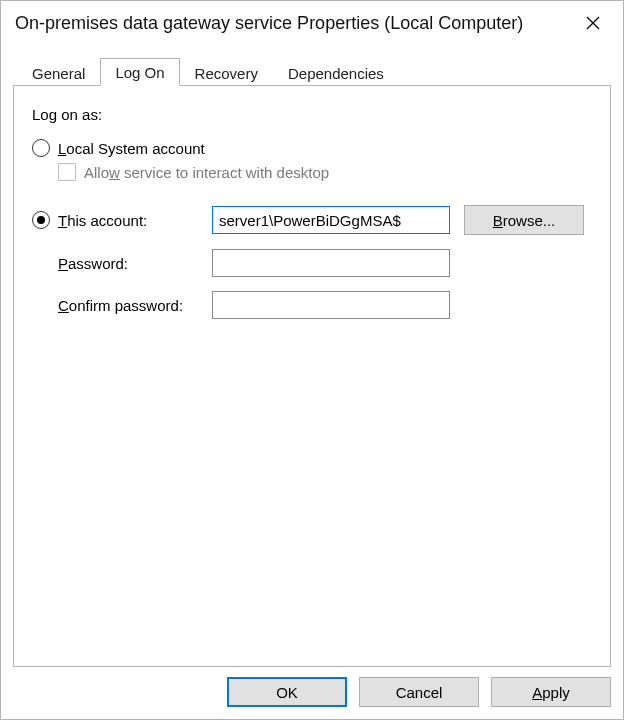  What do you see at coordinates (312, 263) in the screenshot?
I see `password-row: Password:` at bounding box center [312, 263].